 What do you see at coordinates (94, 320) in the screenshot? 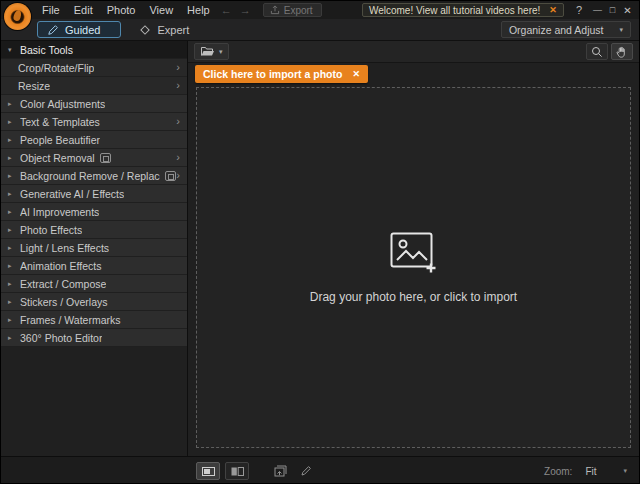
I see `sidebar-section-frames-watermarks: ▸ Frames / Watermarks` at bounding box center [94, 320].